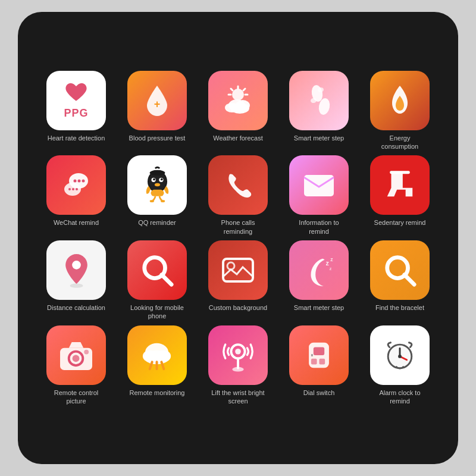 The height and width of the screenshot is (476, 476). I want to click on app-item-distance: Distance calculation, so click(76, 281).